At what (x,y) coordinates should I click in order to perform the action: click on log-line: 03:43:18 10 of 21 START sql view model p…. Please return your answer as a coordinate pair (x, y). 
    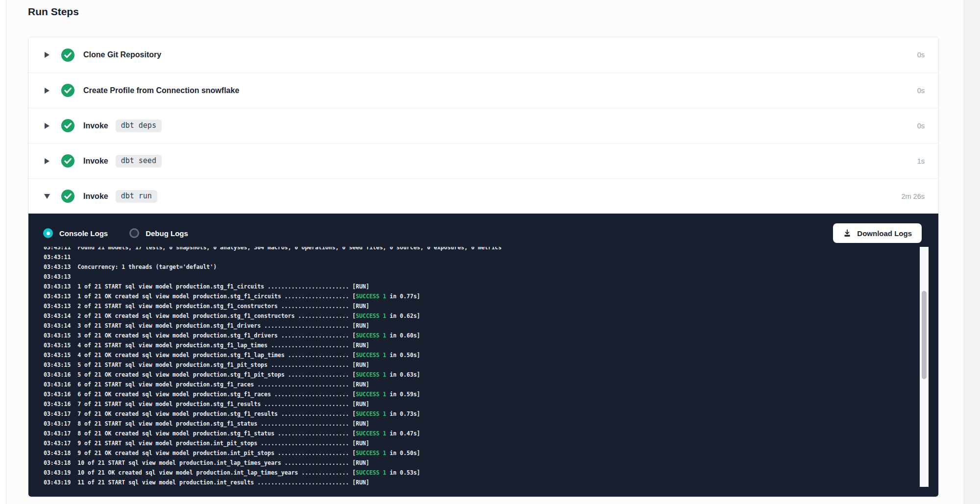
    Looking at the image, I should click on (491, 463).